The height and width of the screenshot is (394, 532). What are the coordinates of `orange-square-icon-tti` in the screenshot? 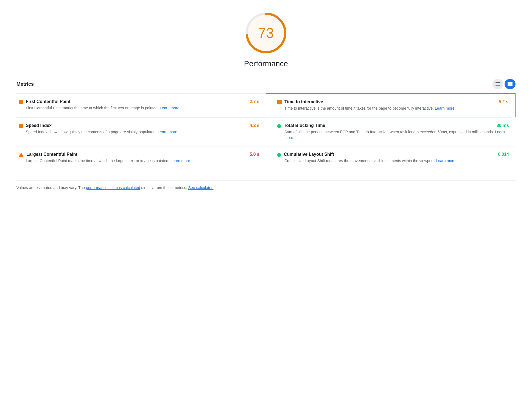 It's located at (279, 102).